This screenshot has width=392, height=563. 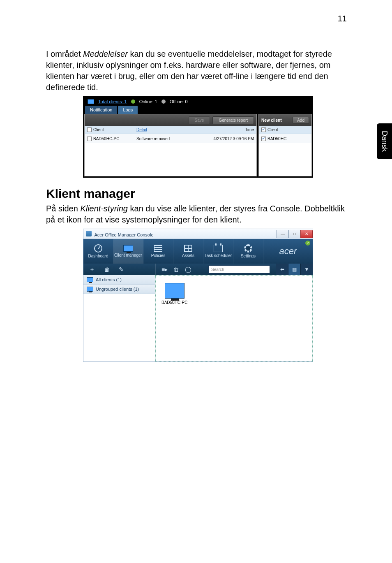 I want to click on panel-header: Total clients: 1 Online: 1 Offline: 0, so click(x=198, y=102).